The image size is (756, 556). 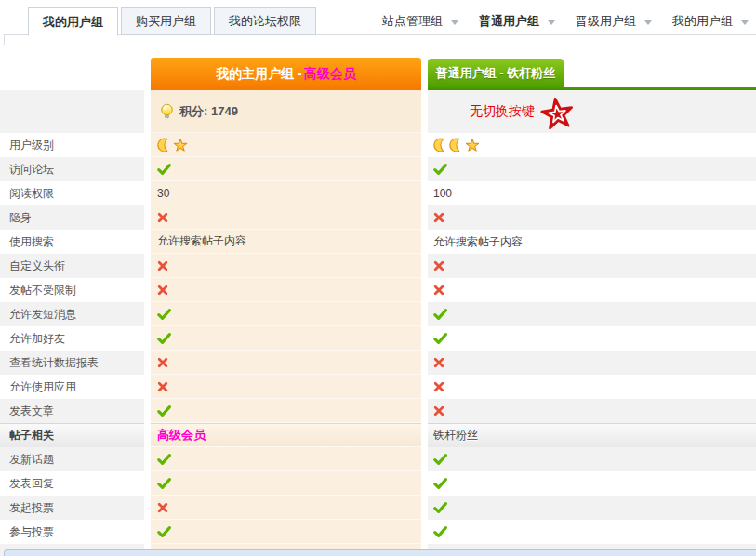 I want to click on table-row: 允许发短消息, so click(x=378, y=314).